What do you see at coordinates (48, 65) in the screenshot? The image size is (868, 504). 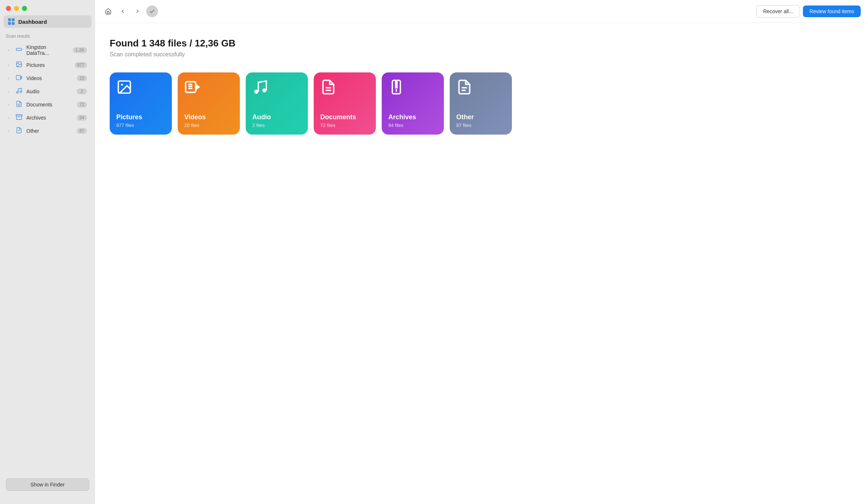 I see `sidebar-item-pictures: › Pictures 977` at bounding box center [48, 65].